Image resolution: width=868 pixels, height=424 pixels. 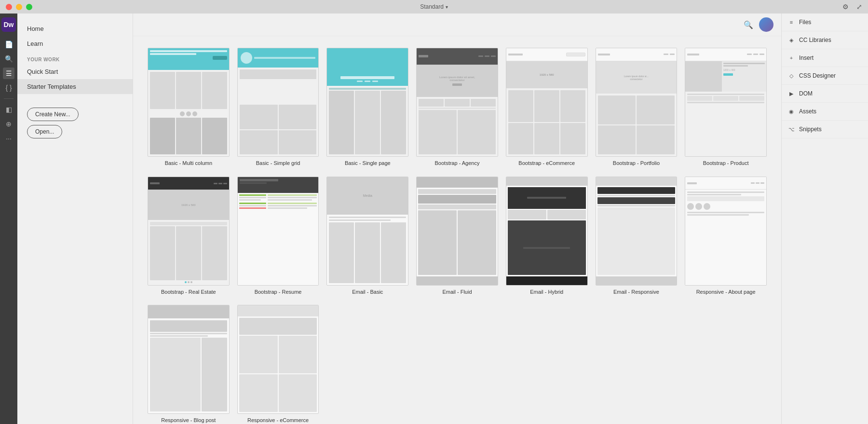 I want to click on template-thumb-email-hybrid, so click(x=547, y=231).